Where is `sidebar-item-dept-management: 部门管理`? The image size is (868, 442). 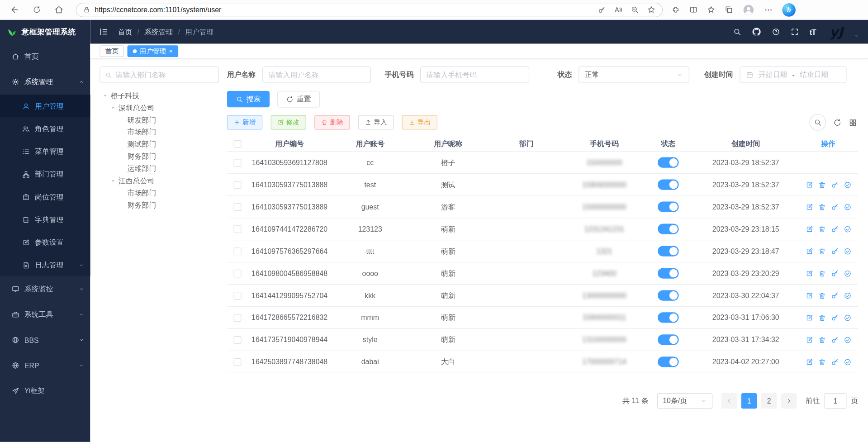
sidebar-item-dept-management: 部门管理 is located at coordinates (45, 174).